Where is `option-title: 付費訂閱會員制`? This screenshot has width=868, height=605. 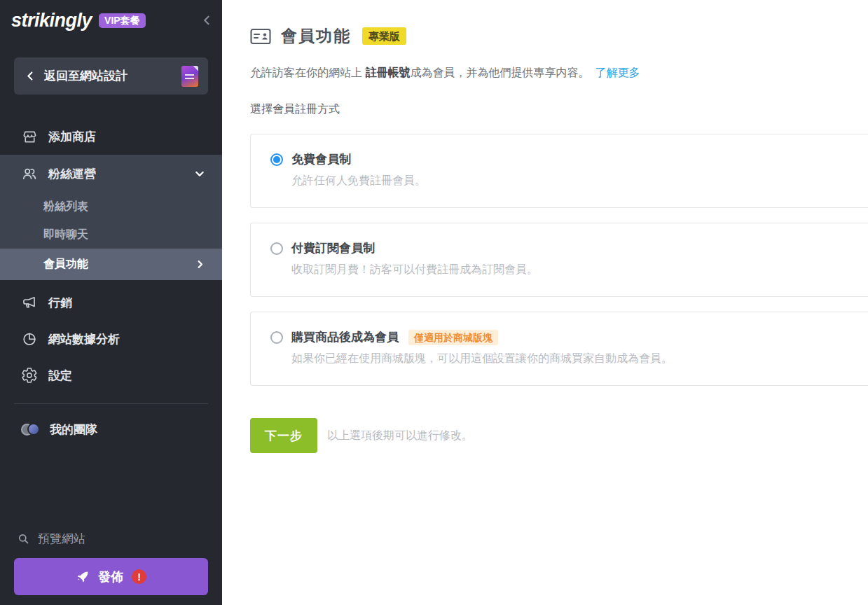
option-title: 付費訂閱會員制 is located at coordinates (333, 248).